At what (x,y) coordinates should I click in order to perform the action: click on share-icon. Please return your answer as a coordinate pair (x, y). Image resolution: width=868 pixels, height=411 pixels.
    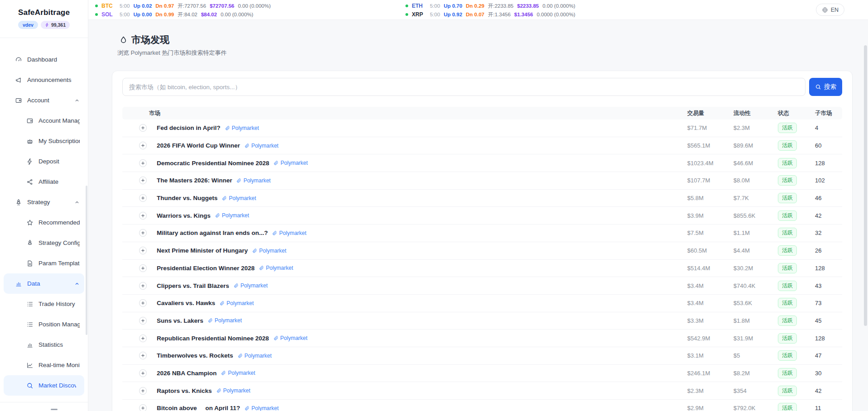
    Looking at the image, I should click on (30, 182).